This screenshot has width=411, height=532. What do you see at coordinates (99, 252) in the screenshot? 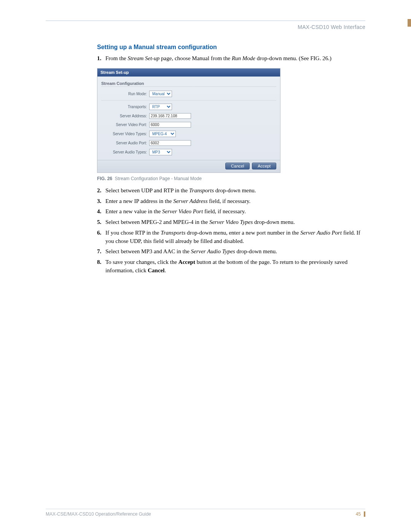
I see `step-number: 7.` at bounding box center [99, 252].